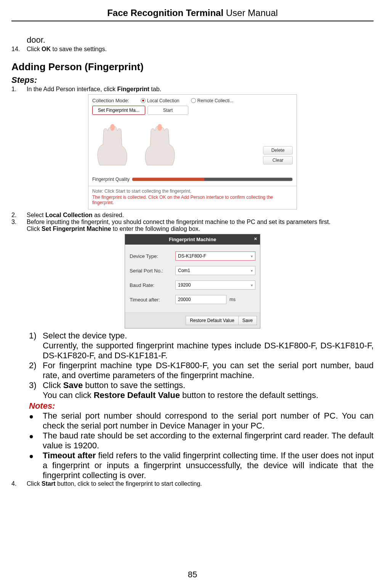 The image size is (385, 588). I want to click on collection-mode-label: Collection Mode:, so click(111, 101).